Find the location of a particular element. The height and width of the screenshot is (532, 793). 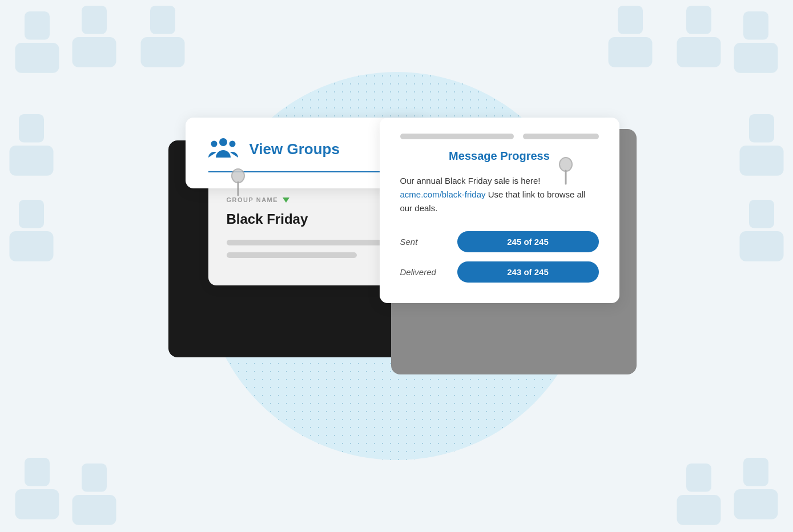

body-link: acme.com/black-friday is located at coordinates (443, 194).